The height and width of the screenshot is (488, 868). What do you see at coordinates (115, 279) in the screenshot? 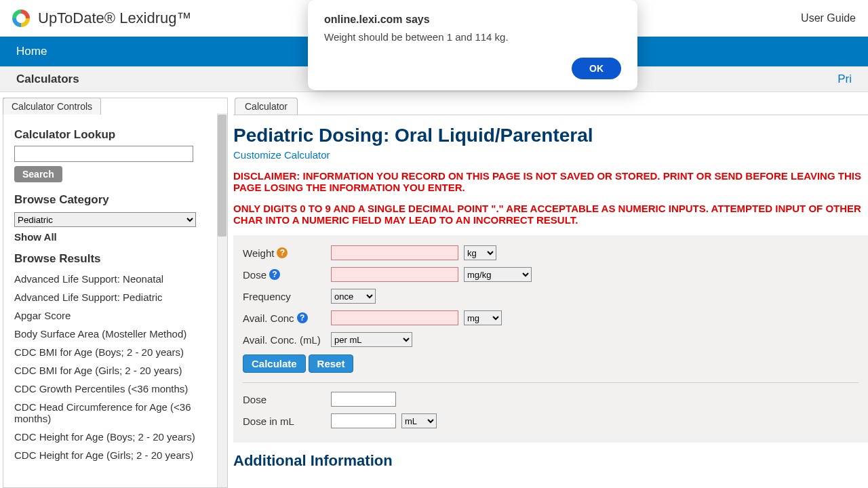
I see `list-item: Advanced Life Support: Neonatal` at bounding box center [115, 279].